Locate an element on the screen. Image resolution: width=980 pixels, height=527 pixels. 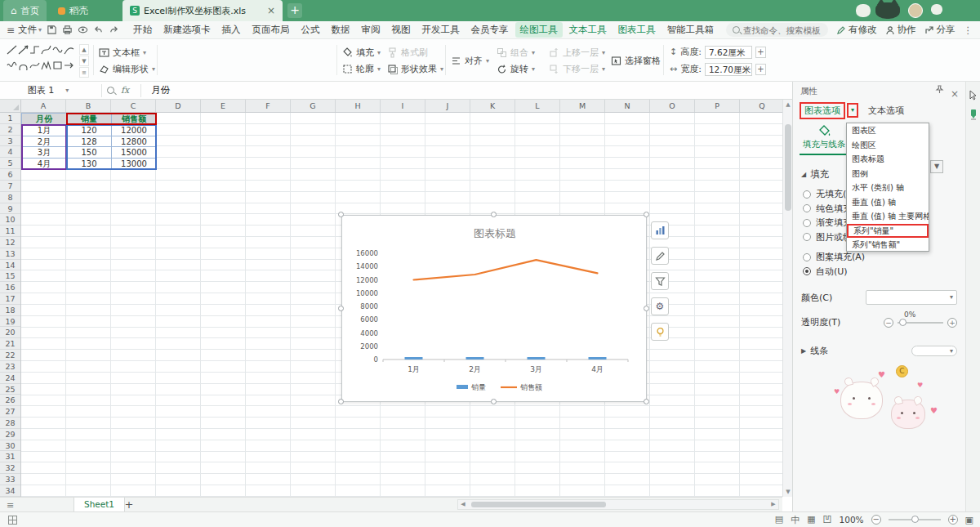
highlighter-icon is located at coordinates (973, 114).